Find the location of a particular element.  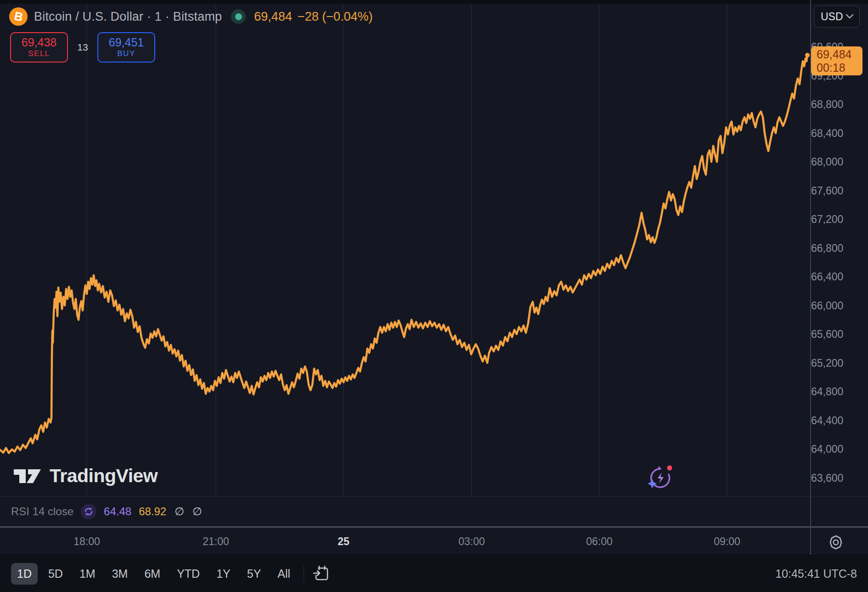

time-axis-label: 25 is located at coordinates (344, 541).